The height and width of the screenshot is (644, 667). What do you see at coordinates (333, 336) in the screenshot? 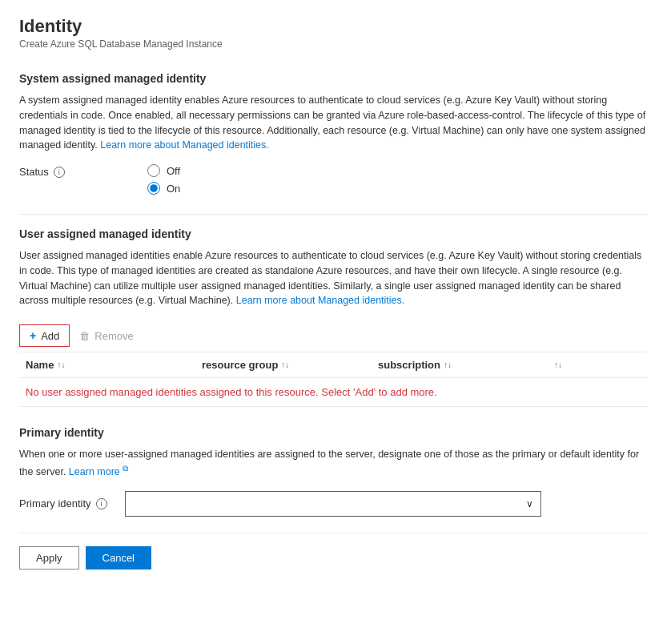
I see `user-assigned-toolbar: + Add 🗑 Remove` at bounding box center [333, 336].